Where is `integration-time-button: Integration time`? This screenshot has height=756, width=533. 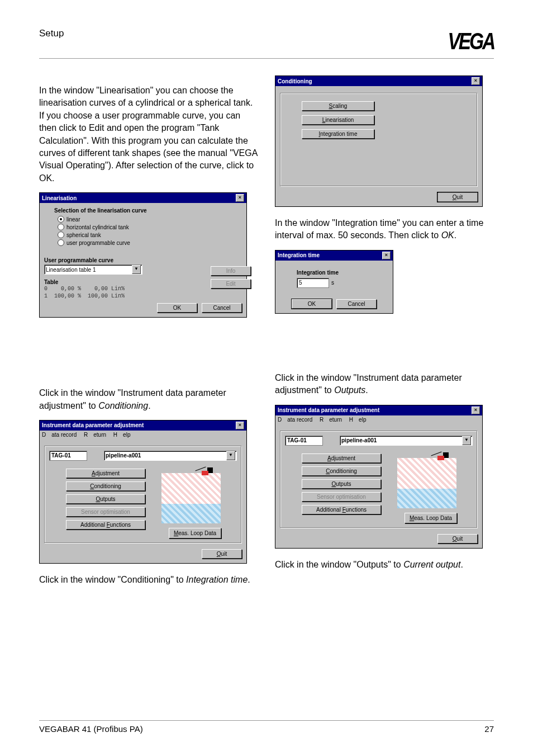 integration-time-button: Integration time is located at coordinates (338, 134).